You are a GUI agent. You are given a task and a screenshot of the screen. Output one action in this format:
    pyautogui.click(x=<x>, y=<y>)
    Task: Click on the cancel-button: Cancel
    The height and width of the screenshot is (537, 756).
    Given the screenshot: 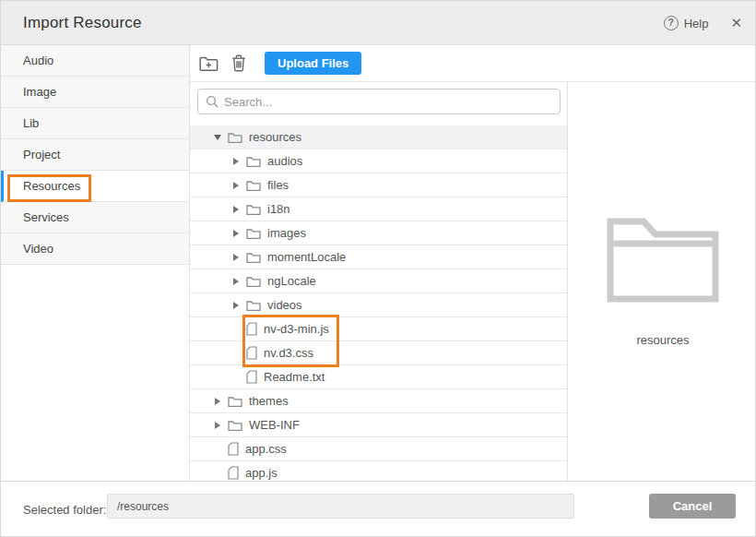 What is the action you would take?
    pyautogui.click(x=692, y=506)
    